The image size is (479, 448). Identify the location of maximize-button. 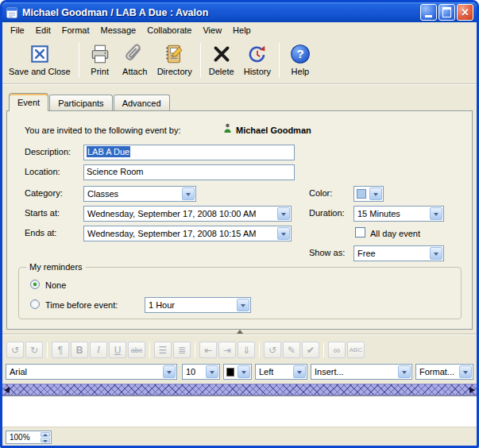
(446, 13).